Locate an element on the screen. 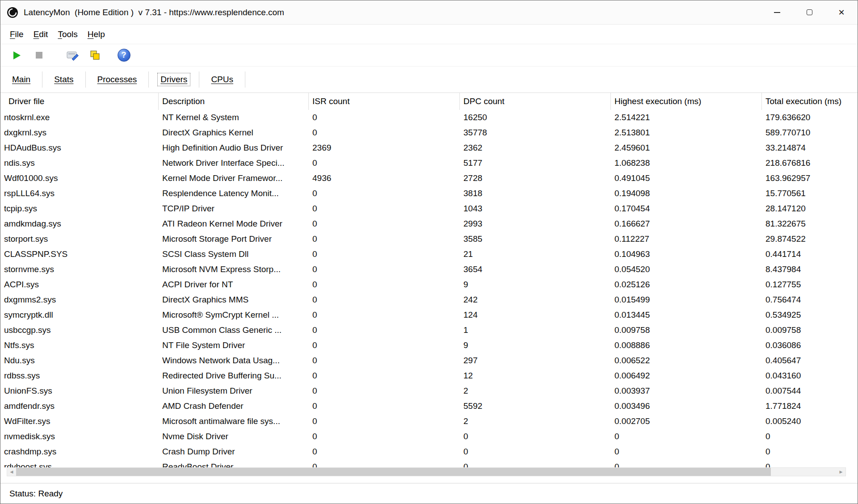 This screenshot has height=504, width=858. tab-label: Processes is located at coordinates (117, 80).